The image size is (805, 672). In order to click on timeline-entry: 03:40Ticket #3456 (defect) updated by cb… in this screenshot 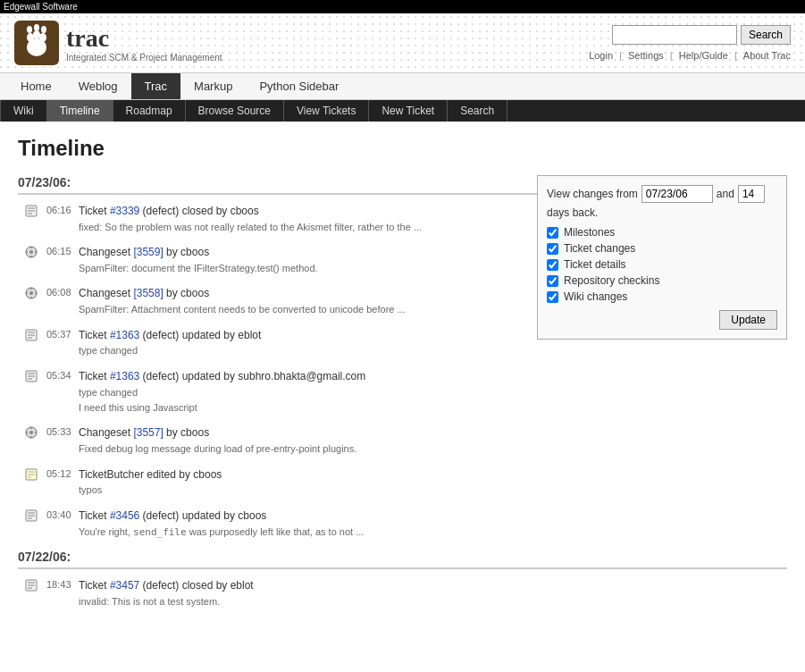, I will do `click(402, 524)`.